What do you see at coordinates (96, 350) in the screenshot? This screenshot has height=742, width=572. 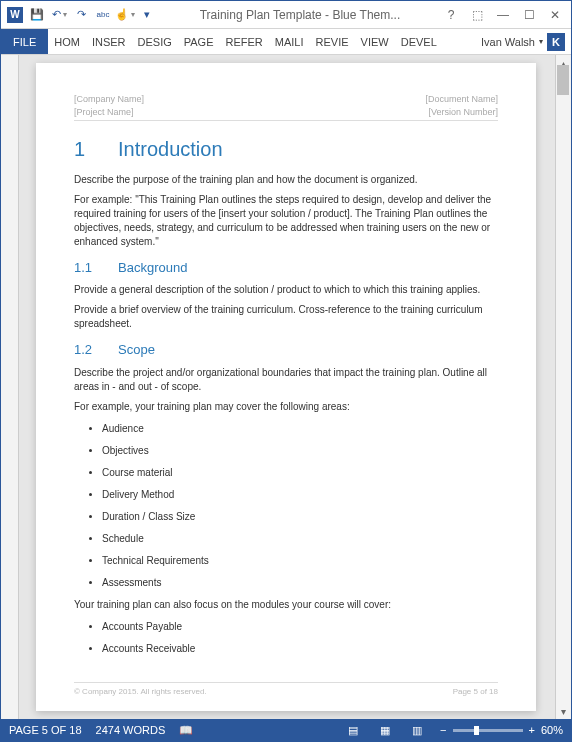 I see `heading-2-number: 1.2` at bounding box center [96, 350].